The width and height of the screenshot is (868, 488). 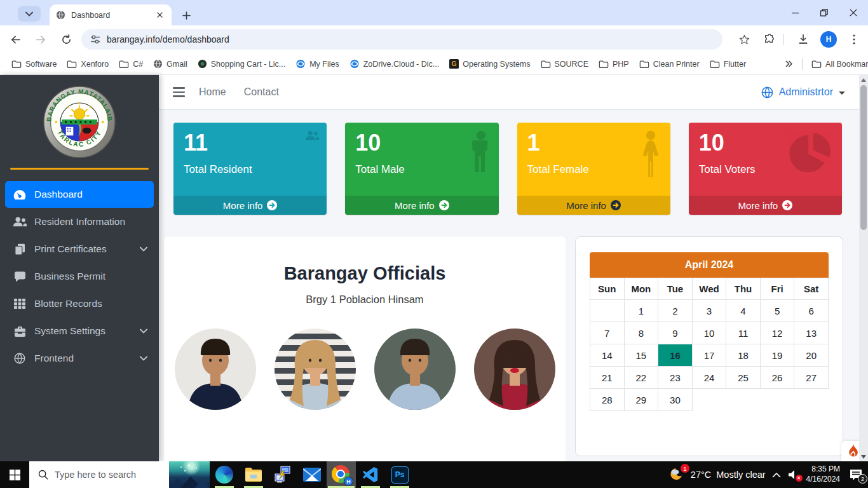 What do you see at coordinates (709, 311) in the screenshot?
I see `calendar-week-row: 123456` at bounding box center [709, 311].